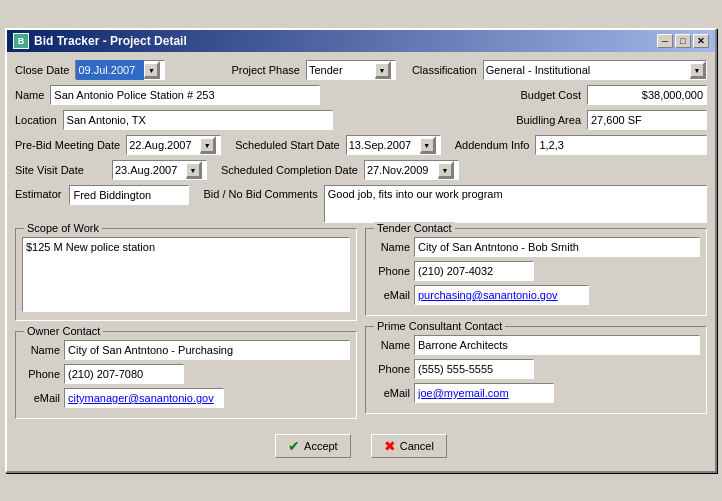  Describe the element at coordinates (174, 145) in the screenshot. I see `pre-bid-dropdown: ▼` at that location.